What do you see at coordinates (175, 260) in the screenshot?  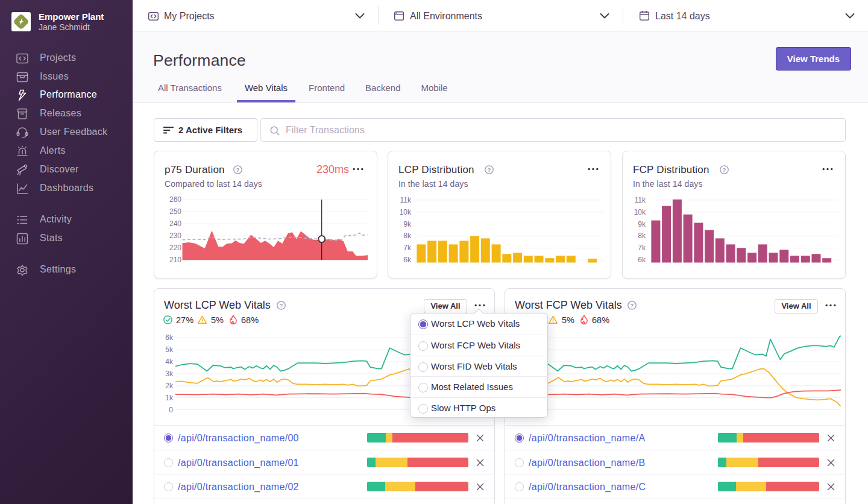 I see `svg-text: 210` at bounding box center [175, 260].